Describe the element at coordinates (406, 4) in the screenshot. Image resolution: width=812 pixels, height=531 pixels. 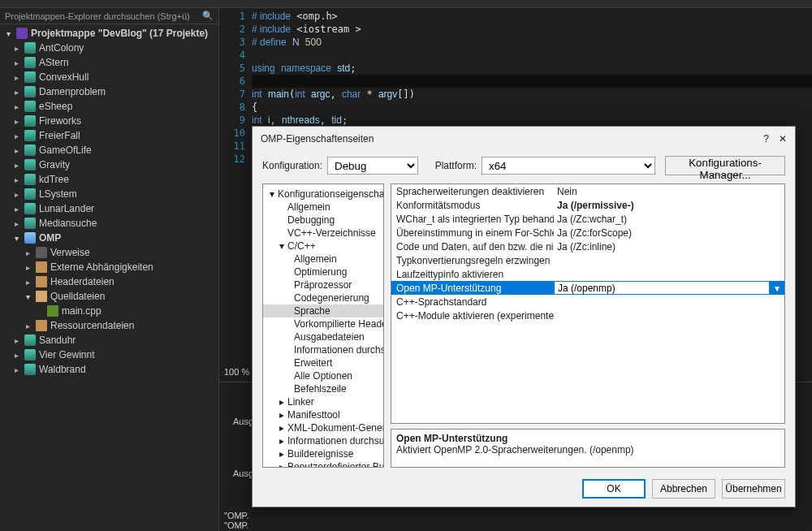
I see `top-toolbar-strip` at that location.